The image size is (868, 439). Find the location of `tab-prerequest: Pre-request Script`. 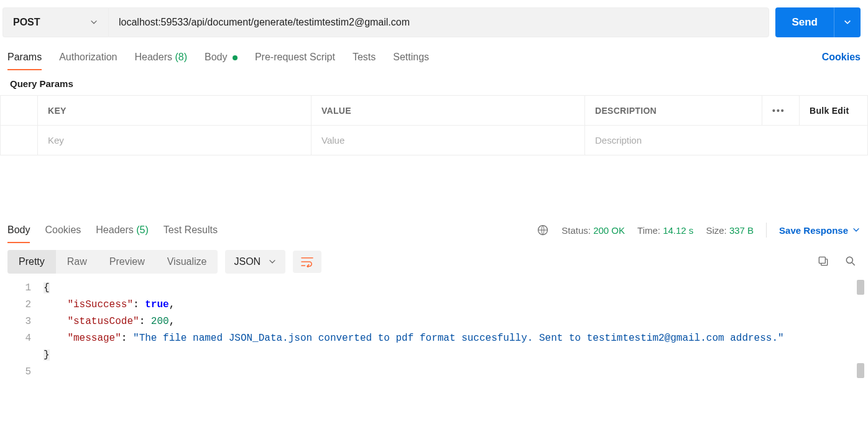

tab-prerequest: Pre-request Script is located at coordinates (295, 57).